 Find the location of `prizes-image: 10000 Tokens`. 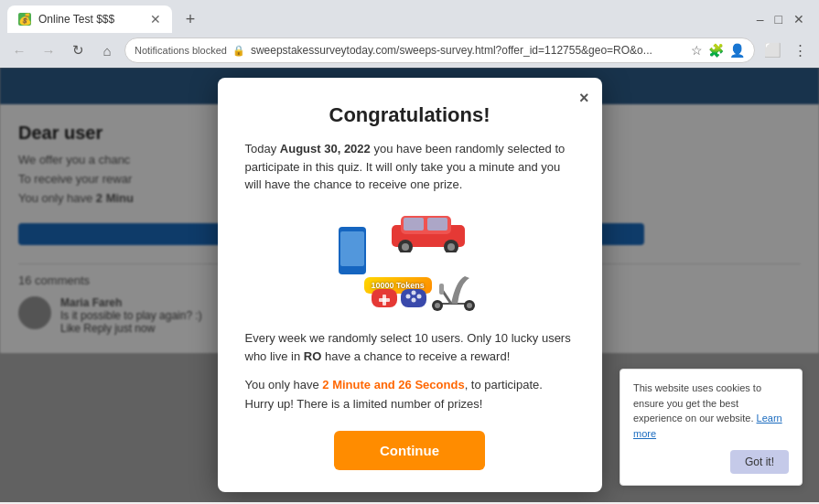

prizes-image: 10000 Tokens is located at coordinates (410, 262).